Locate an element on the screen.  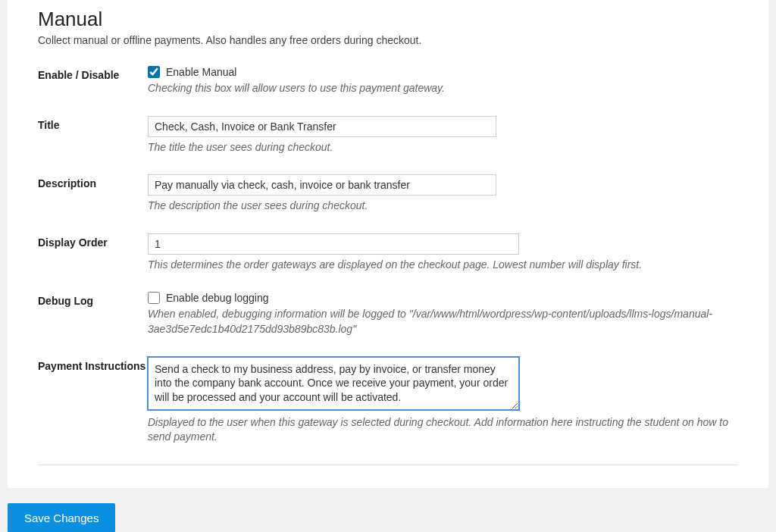
enable-checkbox-label: Enable Manual is located at coordinates (202, 72).